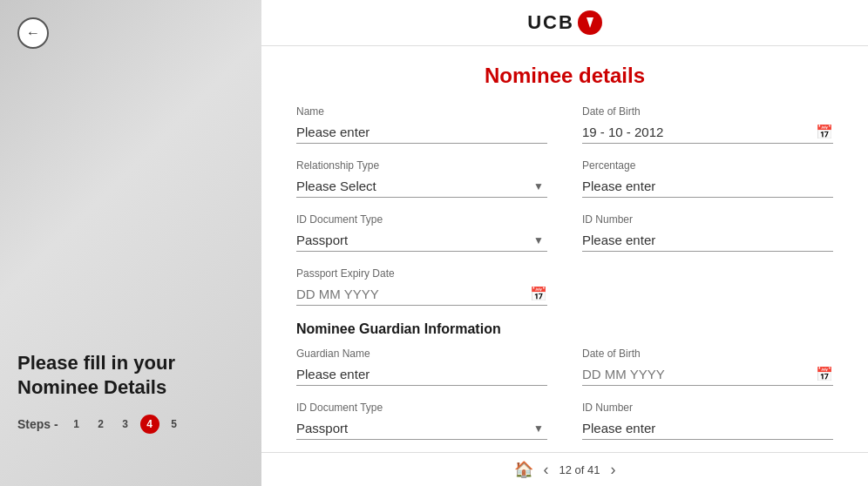 The width and height of the screenshot is (868, 486). What do you see at coordinates (131, 409) in the screenshot?
I see `sidebar-content: Please fill in your Nominee Details Step…` at bounding box center [131, 409].